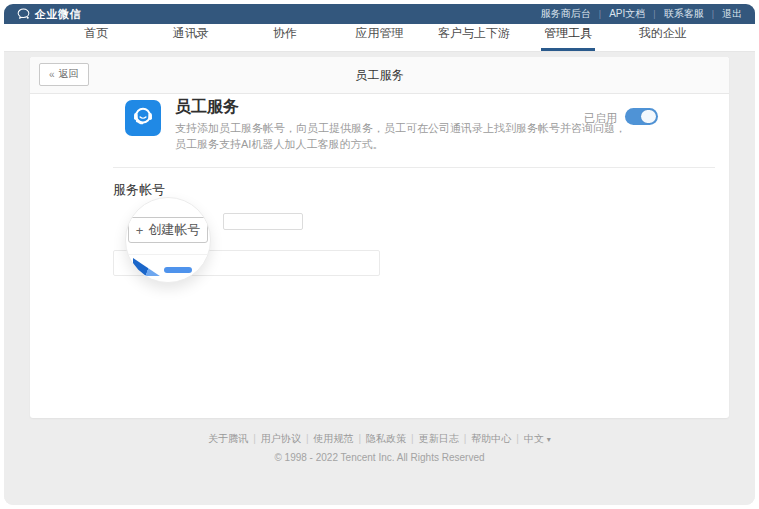 The width and height of the screenshot is (759, 509). Describe the element at coordinates (281, 438) in the screenshot. I see `footer-link-user-agreement: 用户协议` at that location.